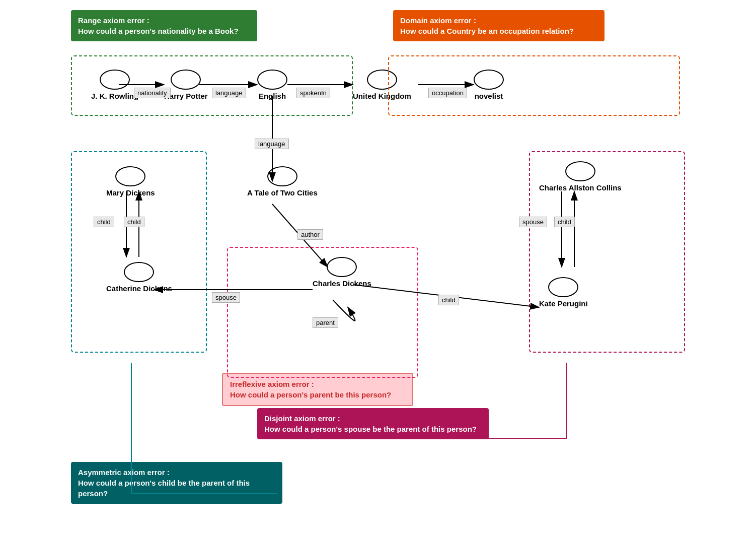 The height and width of the screenshot is (533, 756). What do you see at coordinates (104, 222) in the screenshot?
I see `edge-child1: child` at bounding box center [104, 222].